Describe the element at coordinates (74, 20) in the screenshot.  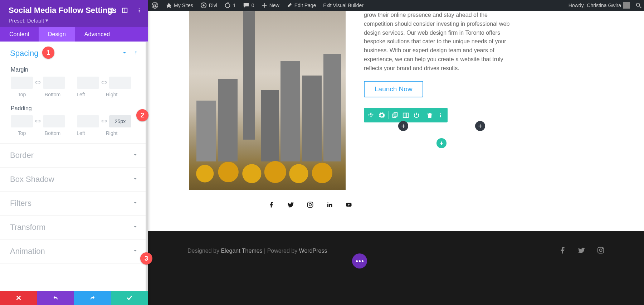
I see `preset-selector: Preset: Default ▾` at that location.